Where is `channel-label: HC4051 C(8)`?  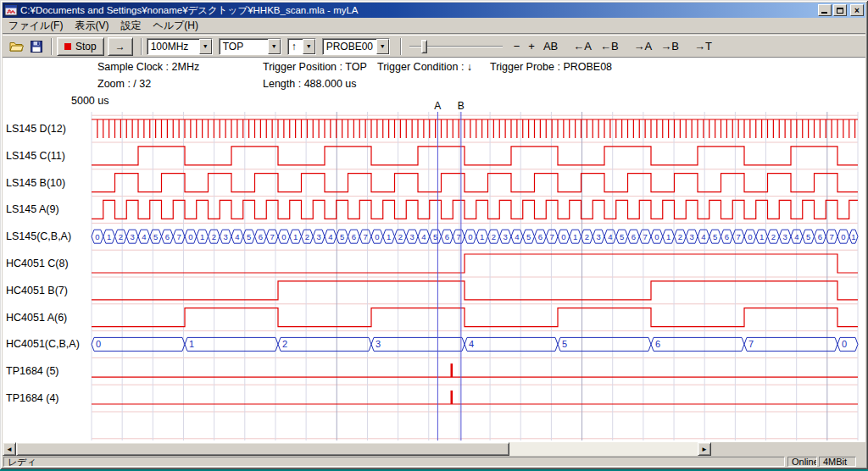 channel-label: HC4051 C(8) is located at coordinates (48, 263).